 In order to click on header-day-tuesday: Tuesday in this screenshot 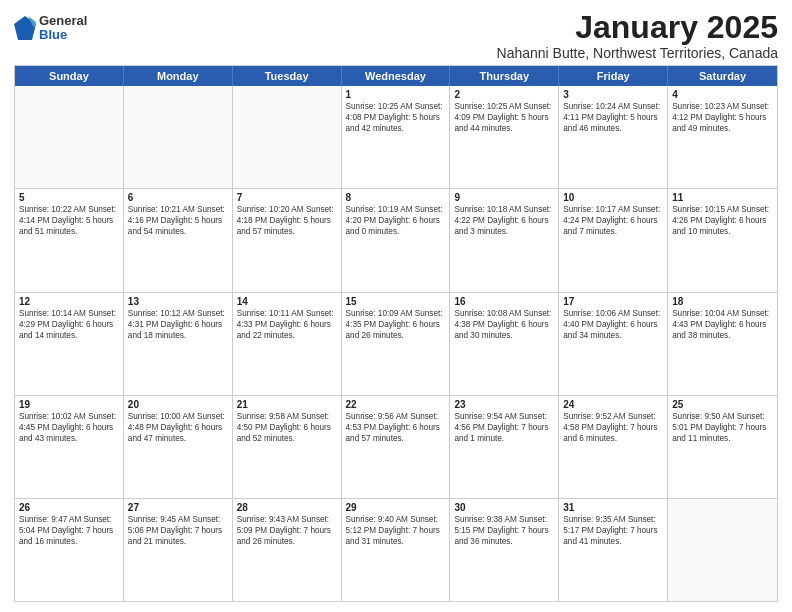, I will do `click(288, 76)`.